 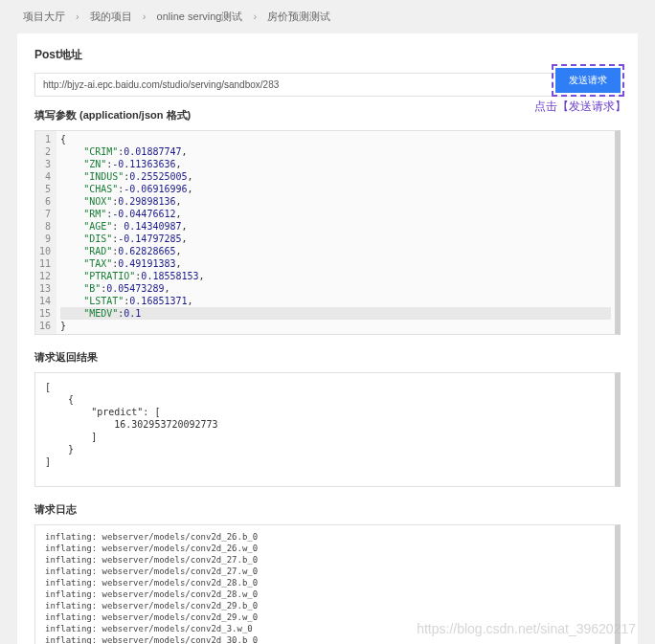 I want to click on annotation-text: 点击【发送请求】, so click(x=580, y=107).